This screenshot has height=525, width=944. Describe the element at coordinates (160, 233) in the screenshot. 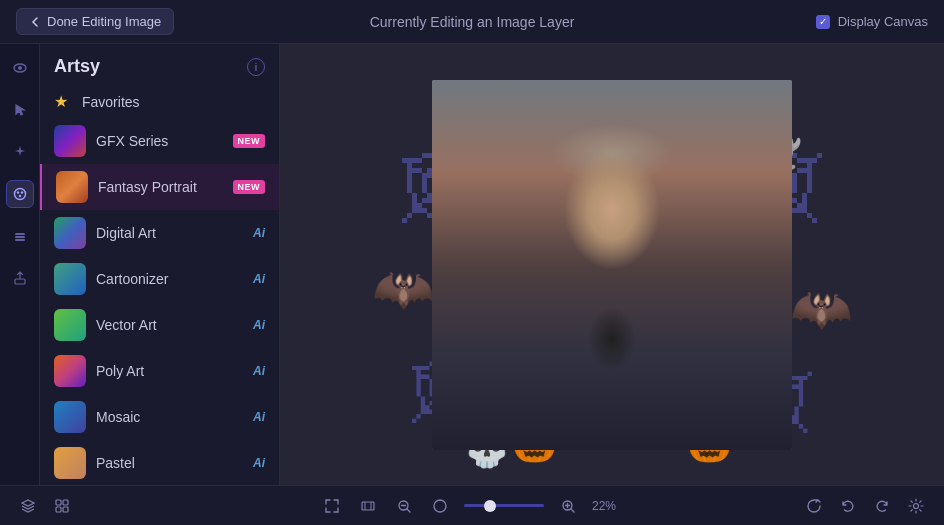

I see `sidebar-item-digital-art: Digital Art Ai` at that location.